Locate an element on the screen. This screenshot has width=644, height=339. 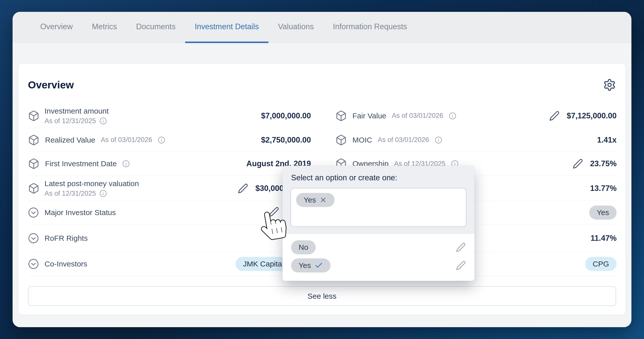
field-value: $30,000, is located at coordinates (271, 188).